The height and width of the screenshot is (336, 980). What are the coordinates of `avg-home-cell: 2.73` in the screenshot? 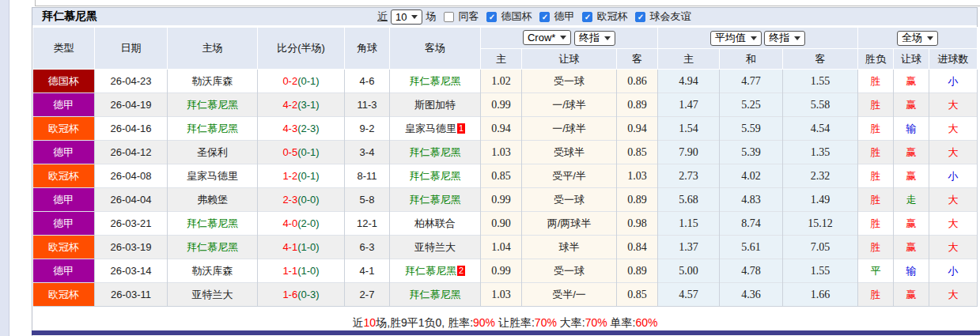 It's located at (689, 176).